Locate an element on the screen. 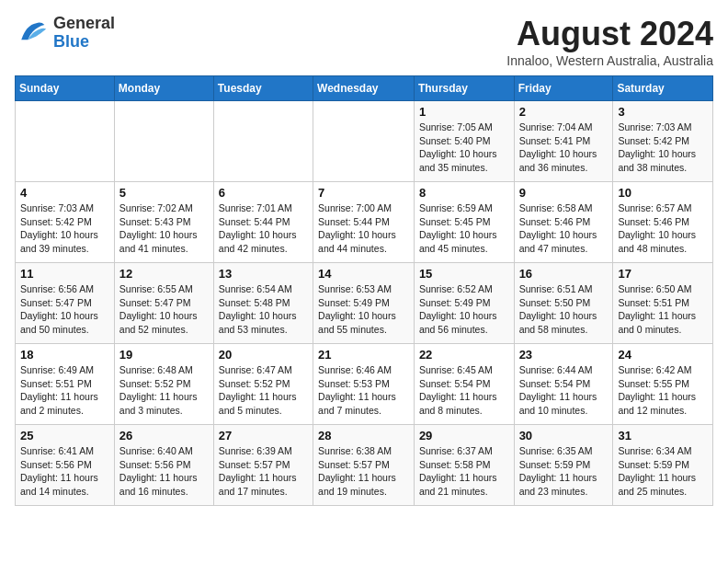 The width and height of the screenshot is (728, 563). calendar-cell: 19Sunrise: 6:48 AMSunset: 5:52 PMDayligh… is located at coordinates (164, 385).